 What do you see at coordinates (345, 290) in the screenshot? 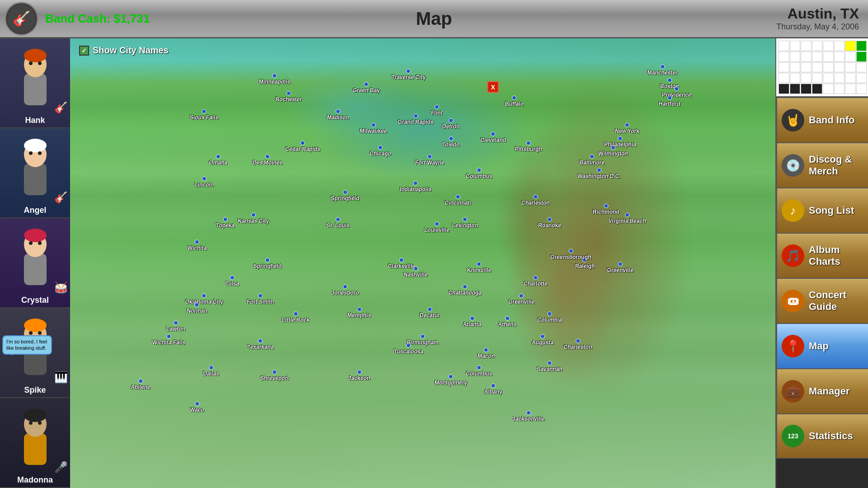
I see `city-jonesboro: Jonesboro` at bounding box center [345, 290].